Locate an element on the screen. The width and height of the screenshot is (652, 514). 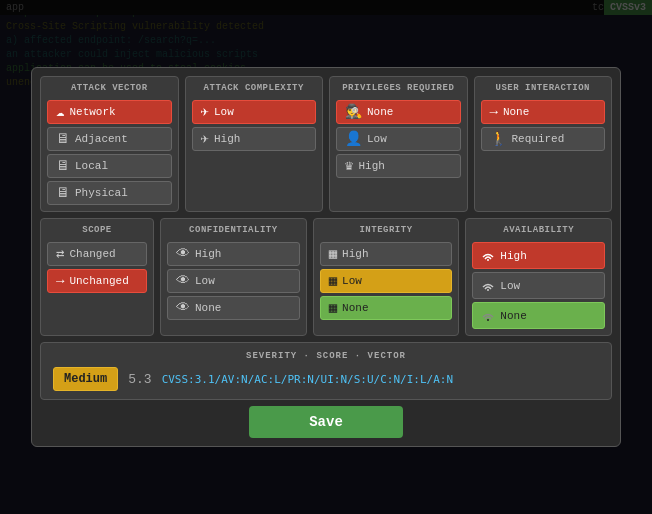
avail-high-icon is located at coordinates (488, 256).